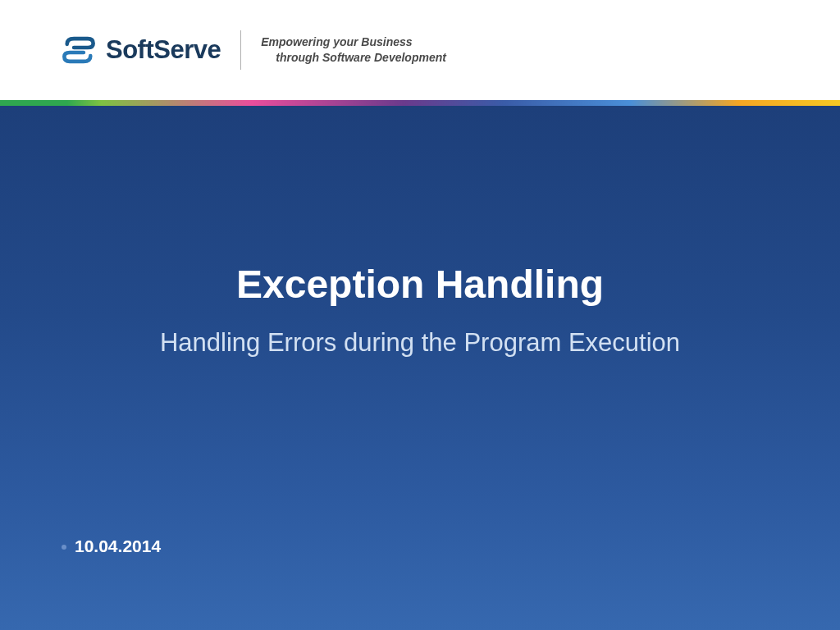  Describe the element at coordinates (79, 50) in the screenshot. I see `softserve-logo-icon` at that location.